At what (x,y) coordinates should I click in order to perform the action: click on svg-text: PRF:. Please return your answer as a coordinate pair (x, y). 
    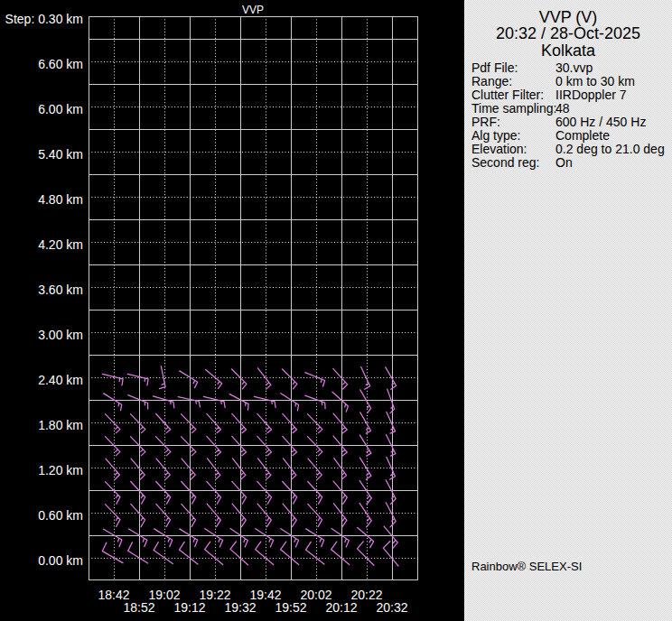
    Looking at the image, I should click on (486, 122).